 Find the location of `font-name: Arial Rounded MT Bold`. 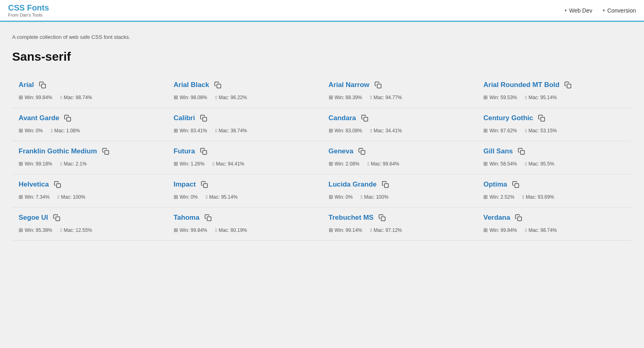

font-name: Arial Rounded MT Bold is located at coordinates (521, 85).